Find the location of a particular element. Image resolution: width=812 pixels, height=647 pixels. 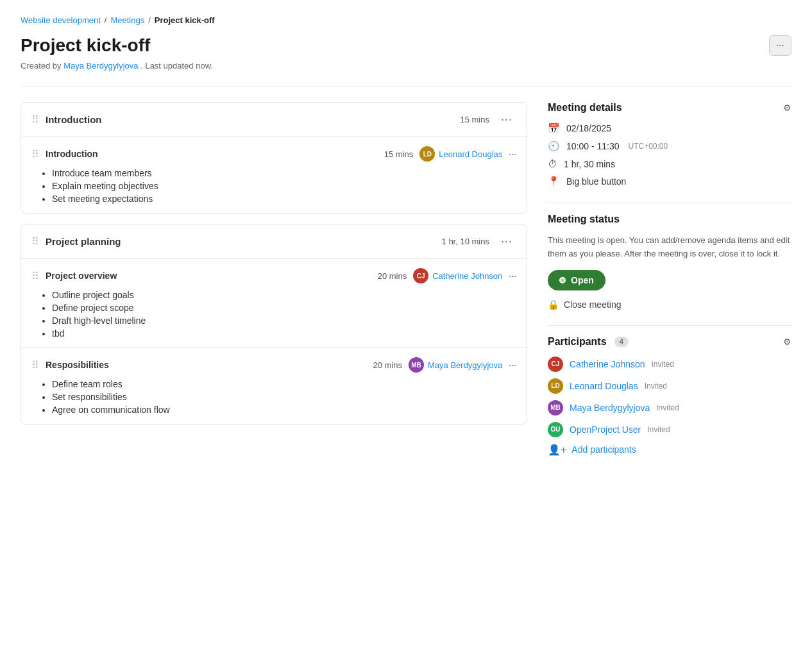

agenda-item-meta-responsibilities: 20 mins MB Maya Berdygylyjova ··· is located at coordinates (444, 365).